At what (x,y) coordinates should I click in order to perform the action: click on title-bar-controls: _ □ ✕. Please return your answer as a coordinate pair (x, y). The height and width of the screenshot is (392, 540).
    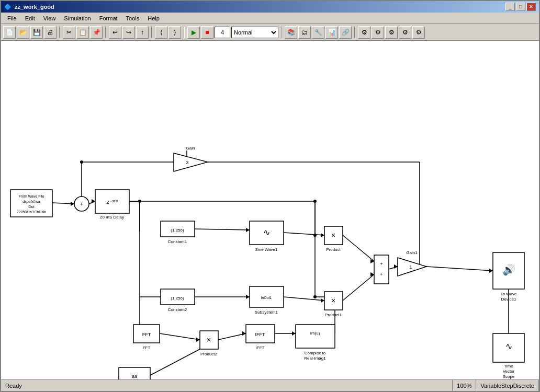
    Looking at the image, I should click on (521, 7).